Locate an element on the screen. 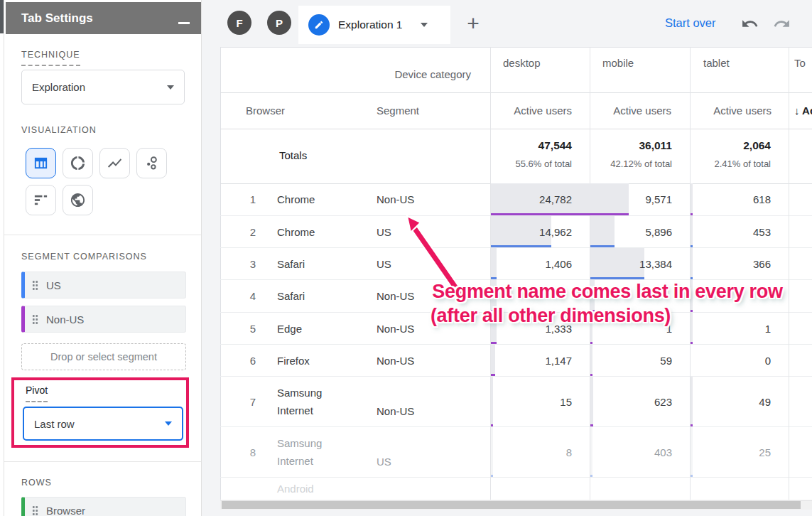  device-category-header: Device category is located at coordinates (381, 74).